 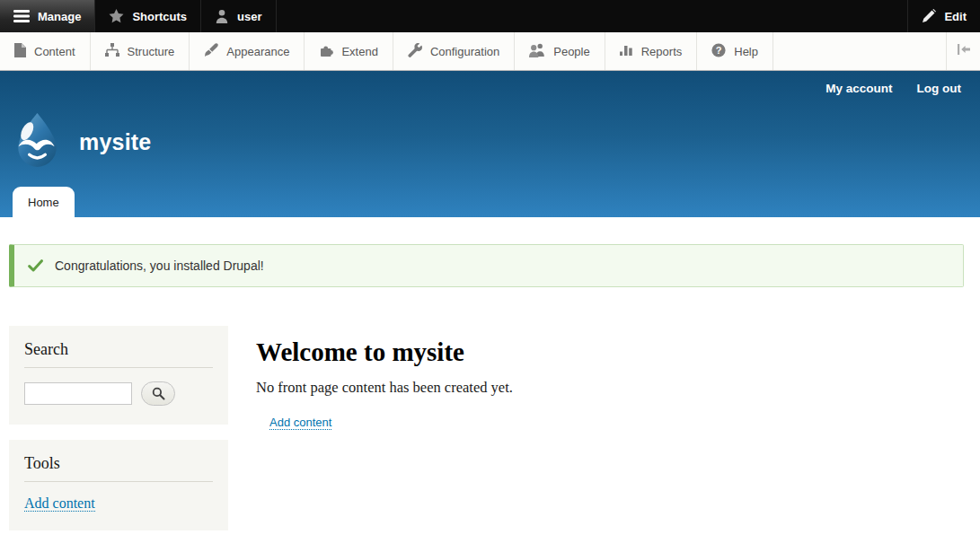 What do you see at coordinates (59, 16) in the screenshot?
I see `toolbar-item-label: Manage` at bounding box center [59, 16].